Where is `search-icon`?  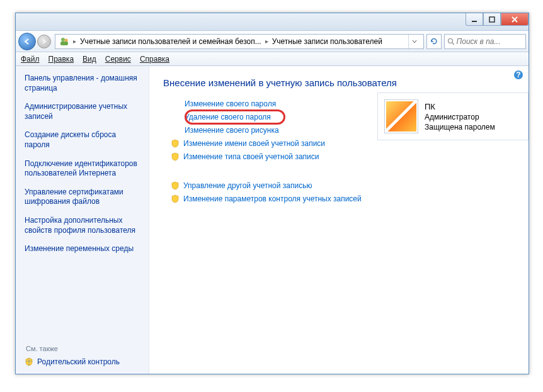 search-icon is located at coordinates (451, 42).